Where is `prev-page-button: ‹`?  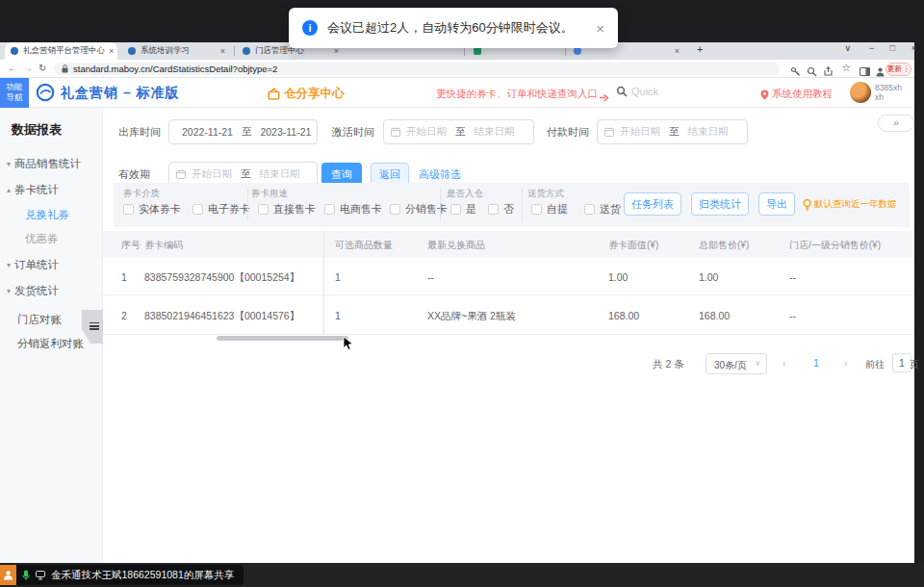 prev-page-button: ‹ is located at coordinates (784, 363).